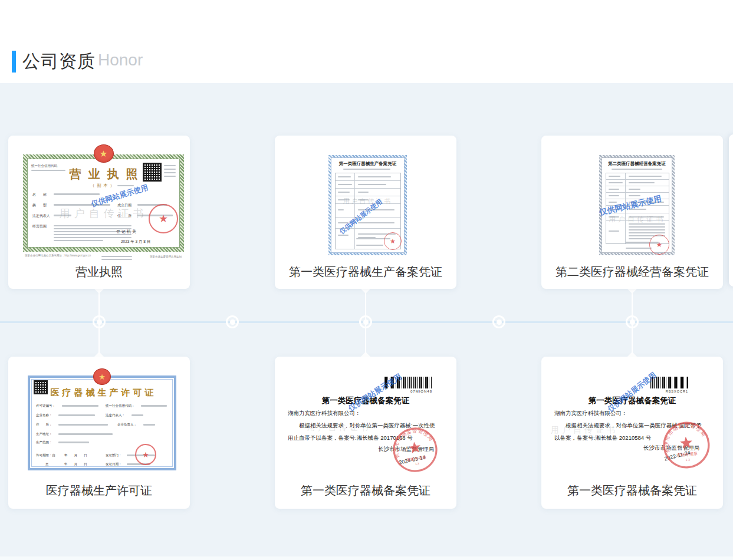 The height and width of the screenshot is (560, 733). What do you see at coordinates (413, 442) in the screenshot?
I see `svg-text: 长沙市市场监督管理局` at bounding box center [413, 442].